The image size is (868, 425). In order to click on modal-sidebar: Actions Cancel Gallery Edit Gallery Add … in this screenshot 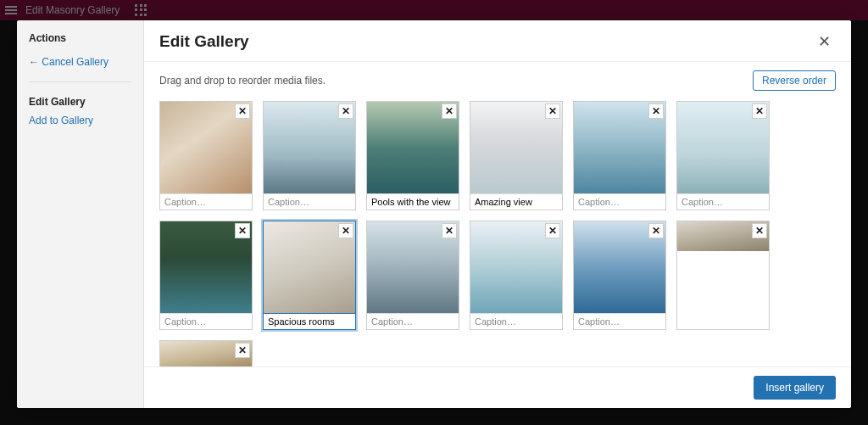, I will do `click(81, 214)`.